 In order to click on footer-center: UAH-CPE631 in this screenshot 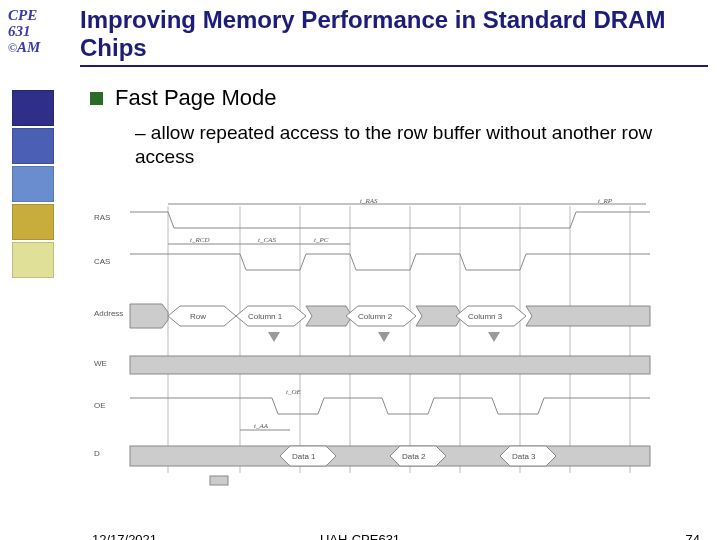, I will do `click(360, 536)`.